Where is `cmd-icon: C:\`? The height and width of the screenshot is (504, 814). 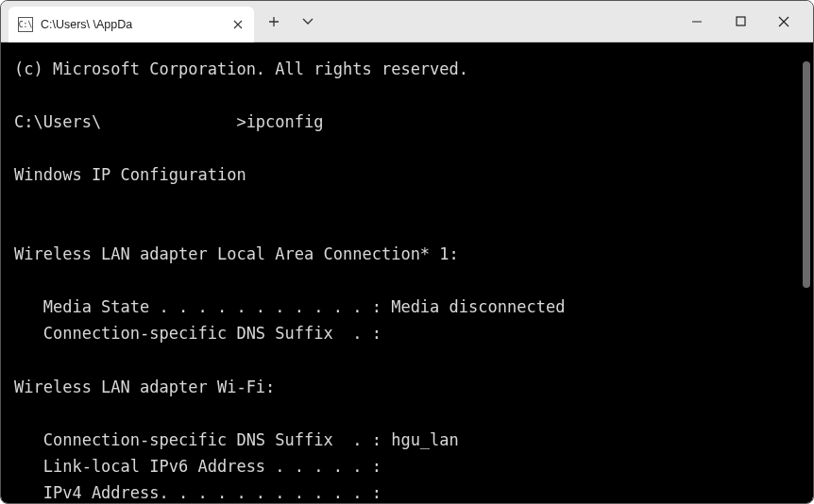 cmd-icon: C:\ is located at coordinates (25, 25).